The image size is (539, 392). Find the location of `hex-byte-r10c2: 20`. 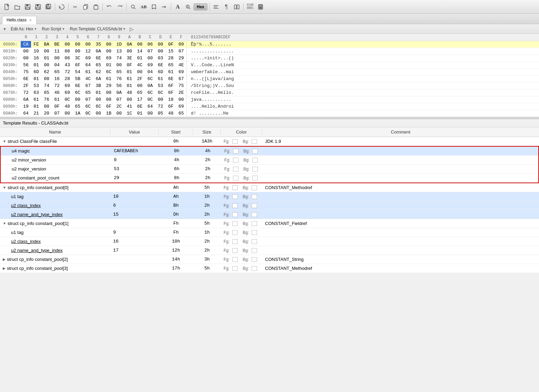

hex-byte-r10c2: 20 is located at coordinates (47, 113).